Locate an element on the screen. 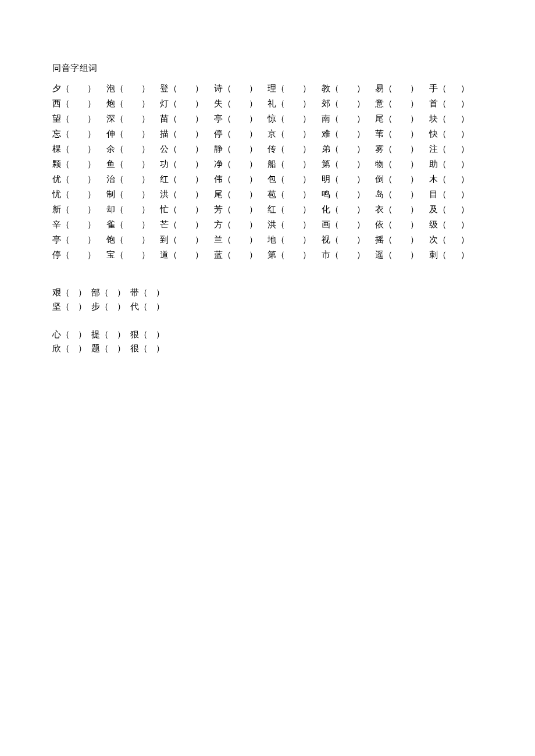  grid-cell: 依（） is located at coordinates (402, 224).